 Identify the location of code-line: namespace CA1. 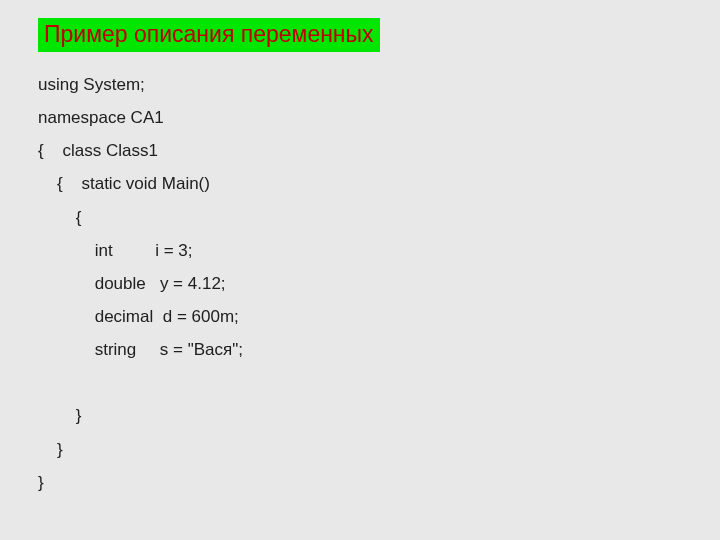
(379, 118).